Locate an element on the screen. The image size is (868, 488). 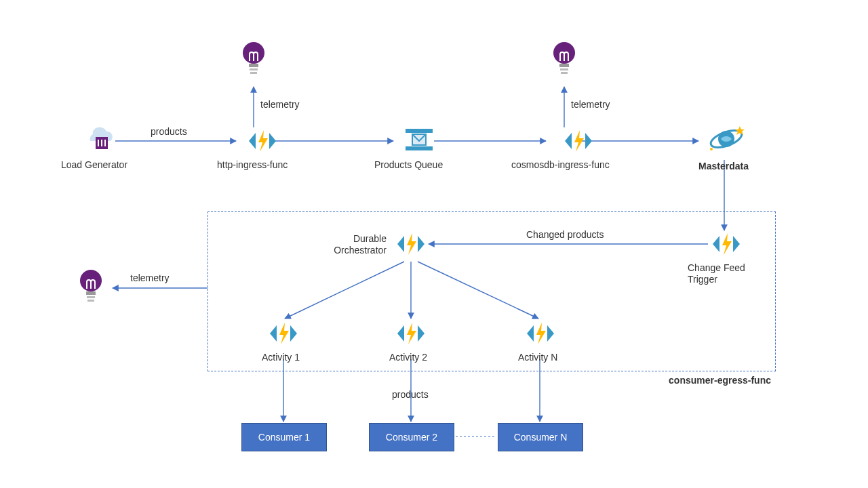
cosmos-ingress-func-node: cosmosdb-ingress-func is located at coordinates (579, 149).